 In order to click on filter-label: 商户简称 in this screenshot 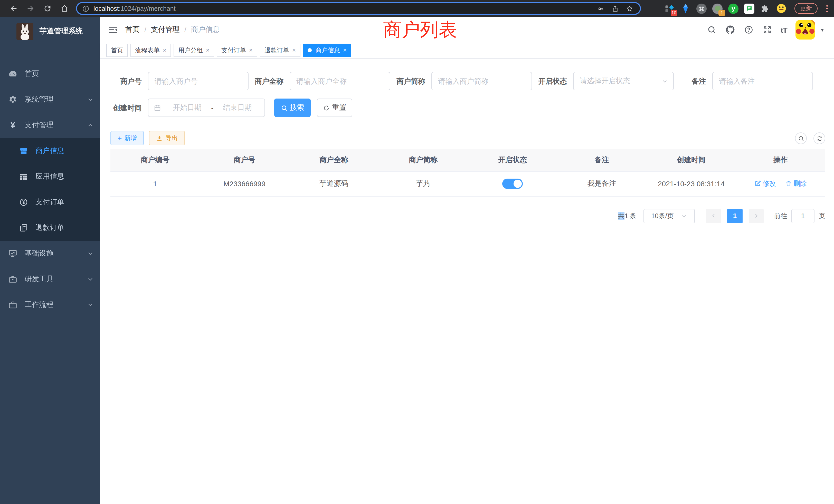, I will do `click(413, 81)`.